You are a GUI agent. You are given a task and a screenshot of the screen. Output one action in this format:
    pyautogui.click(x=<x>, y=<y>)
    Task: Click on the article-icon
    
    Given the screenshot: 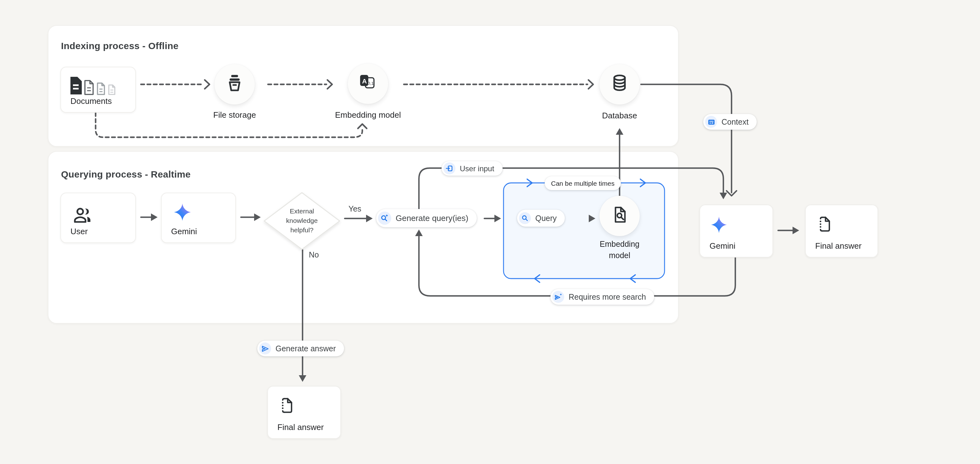 What is the action you would take?
    pyautogui.click(x=711, y=122)
    